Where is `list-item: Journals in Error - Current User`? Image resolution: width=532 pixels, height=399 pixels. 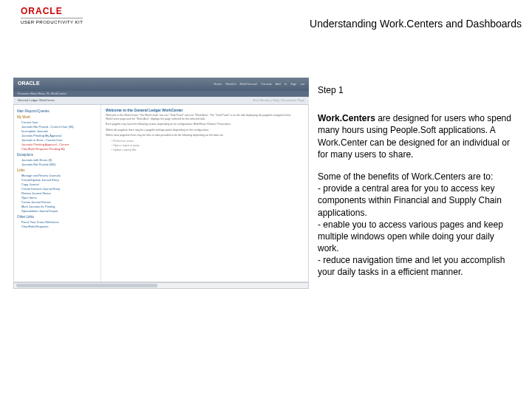 list-item: Journals in Error - Current User is located at coordinates (59, 140).